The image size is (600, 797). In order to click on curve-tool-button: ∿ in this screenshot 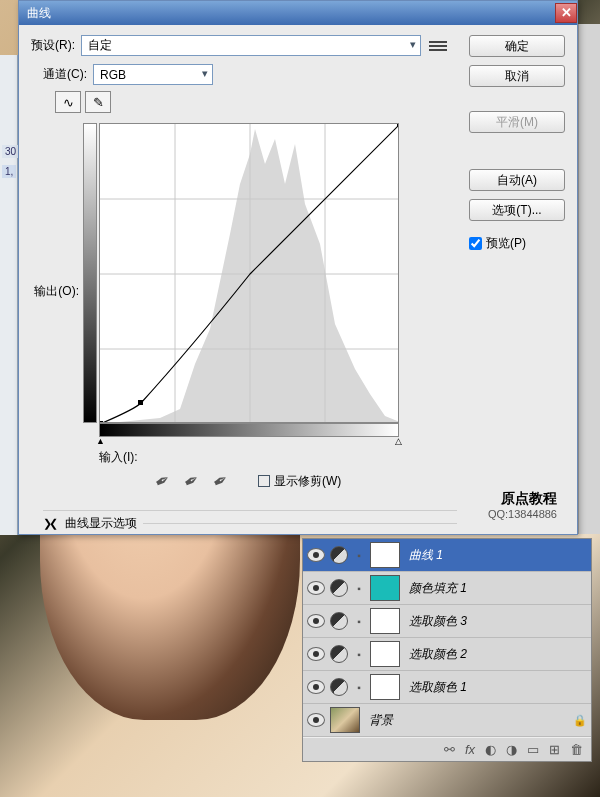, I will do `click(68, 102)`.